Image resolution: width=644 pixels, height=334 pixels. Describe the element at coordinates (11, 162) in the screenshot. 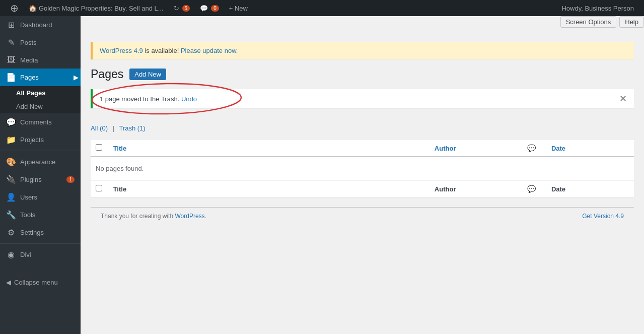

I see `appearance-icon: 🎨` at that location.